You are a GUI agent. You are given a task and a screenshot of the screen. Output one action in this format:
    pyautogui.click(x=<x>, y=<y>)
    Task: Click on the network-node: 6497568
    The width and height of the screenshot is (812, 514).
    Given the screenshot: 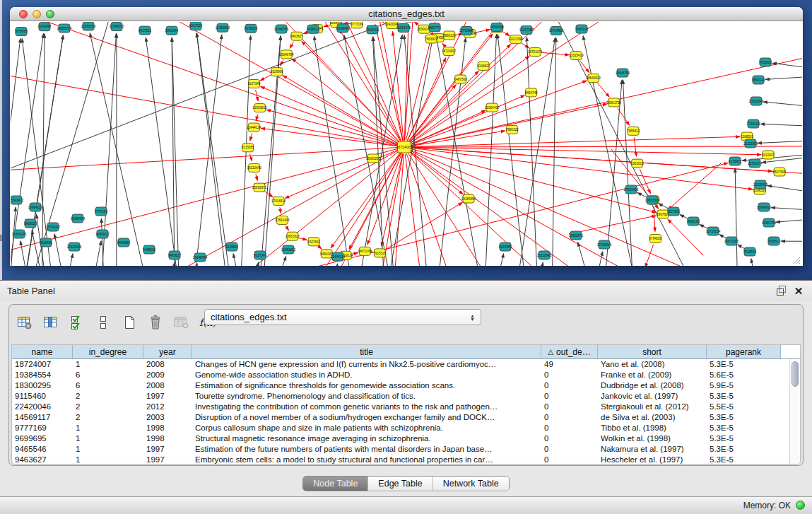 What is the action you would take?
    pyautogui.click(x=461, y=79)
    